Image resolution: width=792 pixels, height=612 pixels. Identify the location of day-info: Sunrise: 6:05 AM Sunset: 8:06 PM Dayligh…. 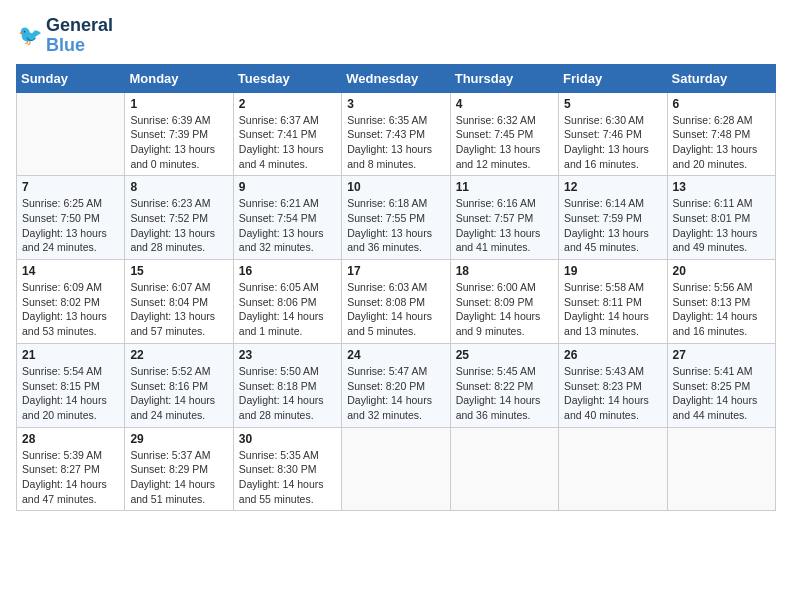
(288, 310).